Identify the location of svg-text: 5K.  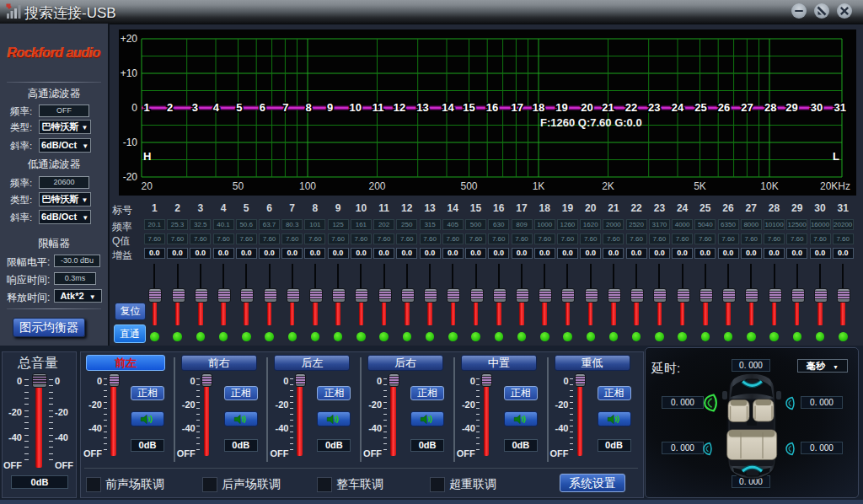
(700, 186).